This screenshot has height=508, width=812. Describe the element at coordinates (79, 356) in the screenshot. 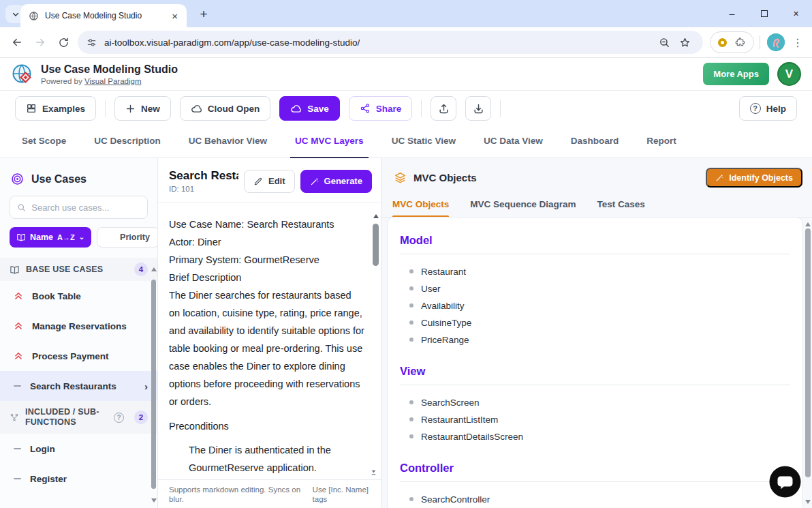

I see `use-case-item-process-payment: Process Payment` at that location.